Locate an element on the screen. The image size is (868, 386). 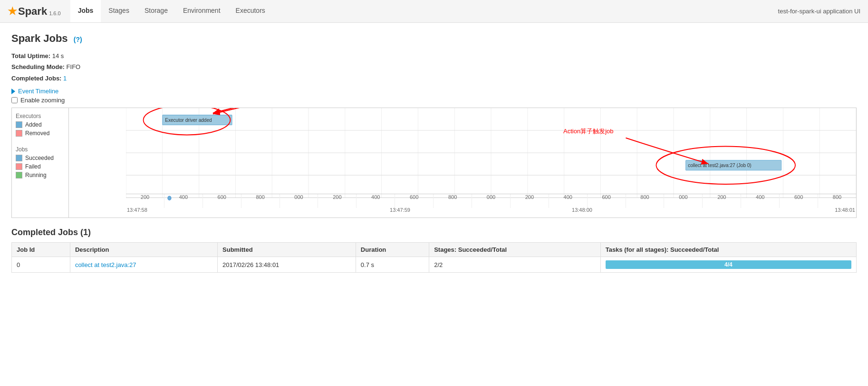
tick-10: 200 is located at coordinates (530, 201).